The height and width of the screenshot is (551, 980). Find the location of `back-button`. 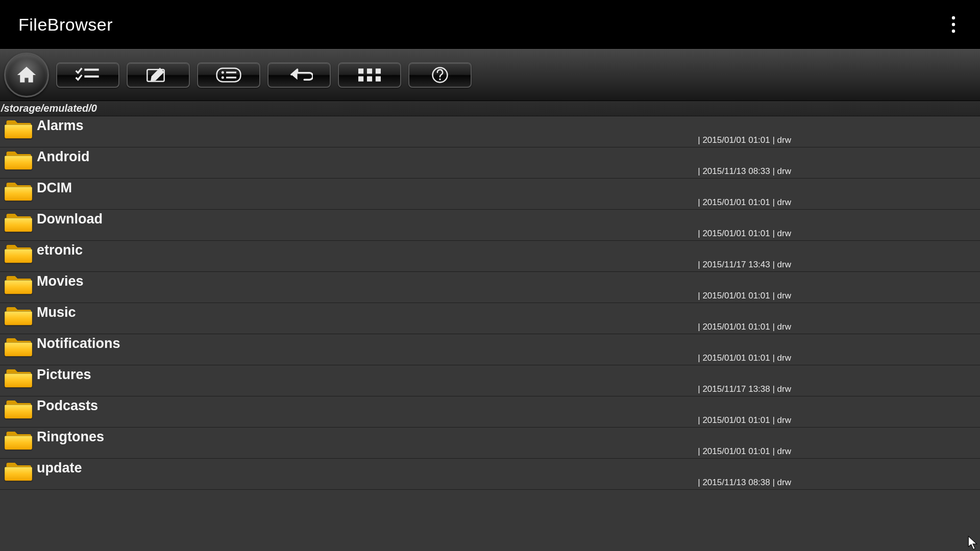

back-button is located at coordinates (299, 75).